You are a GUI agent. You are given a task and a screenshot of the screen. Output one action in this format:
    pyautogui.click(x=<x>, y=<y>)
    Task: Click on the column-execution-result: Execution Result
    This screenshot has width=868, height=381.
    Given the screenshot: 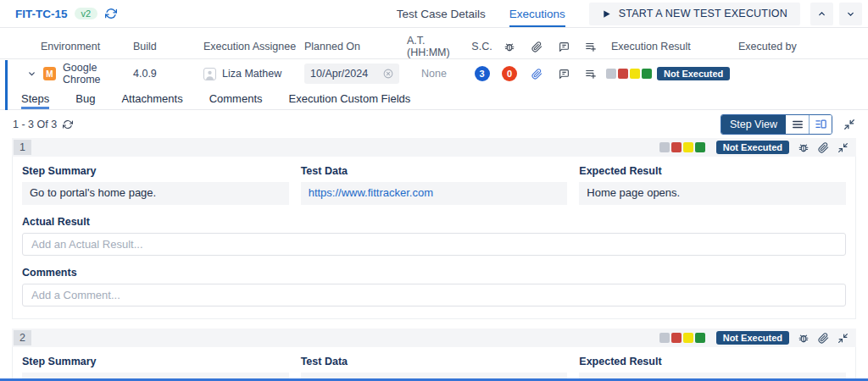 What is the action you would take?
    pyautogui.click(x=668, y=47)
    